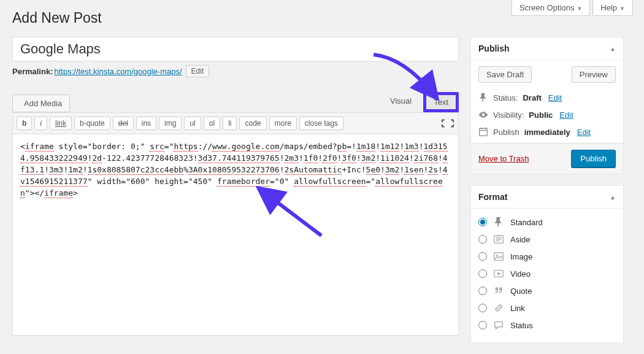 Image resolution: width=644 pixels, height=354 pixels. Describe the element at coordinates (547, 256) in the screenshot. I see `format-option-image: Image` at that location.